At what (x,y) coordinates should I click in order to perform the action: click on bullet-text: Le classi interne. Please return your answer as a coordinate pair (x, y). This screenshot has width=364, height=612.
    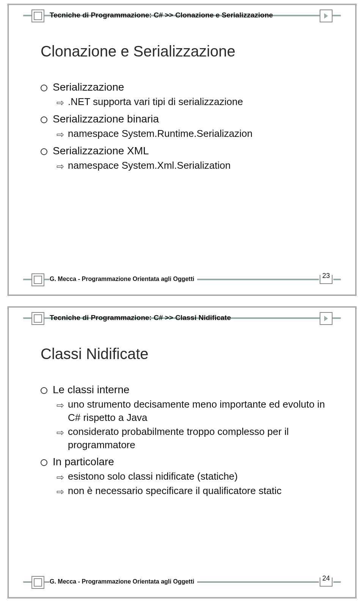
    Looking at the image, I should click on (91, 390).